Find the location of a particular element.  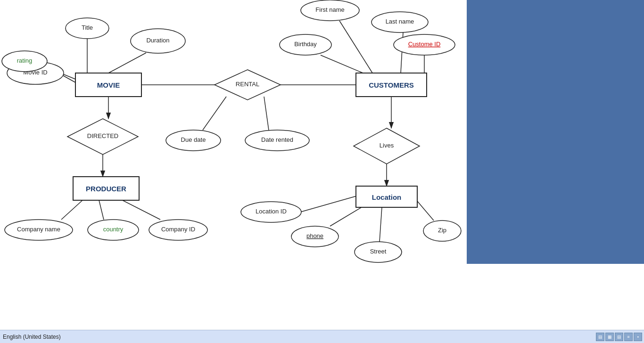

attr-title-label: Title is located at coordinates (87, 27).